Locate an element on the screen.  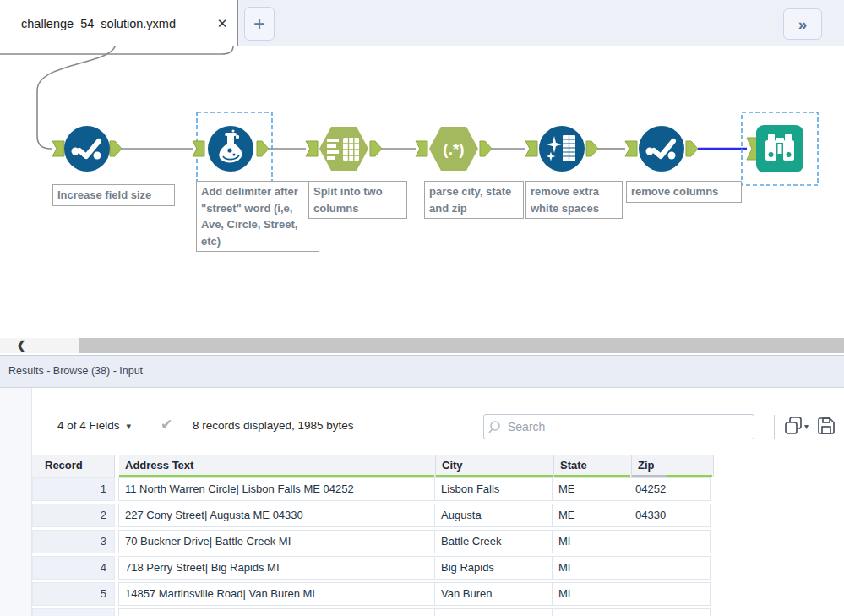
table-row: 2 227 Cony Street| Augusta ME 04330 Augu… is located at coordinates (438, 517).